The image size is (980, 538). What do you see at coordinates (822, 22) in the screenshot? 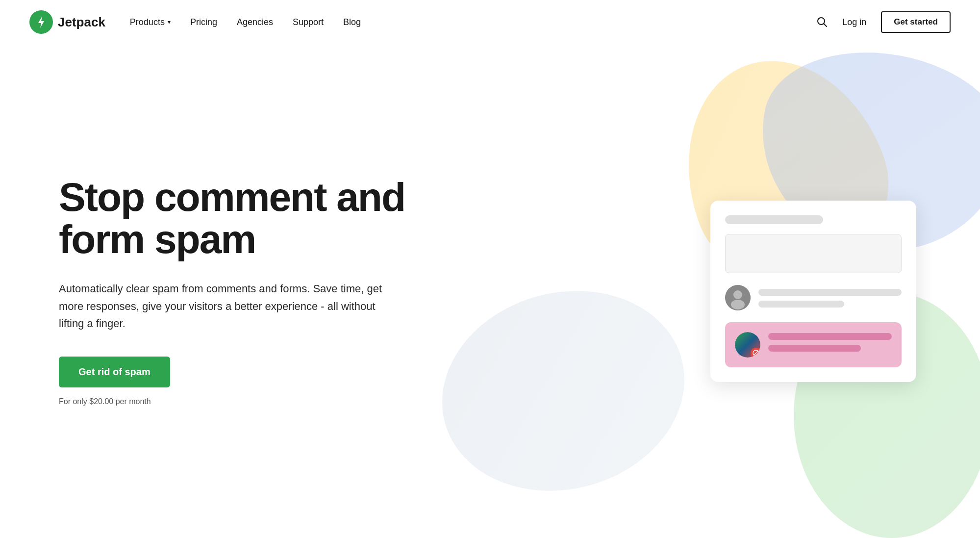
I see `search-button` at bounding box center [822, 22].